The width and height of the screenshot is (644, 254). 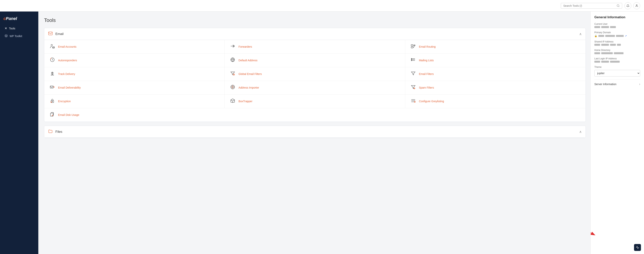 What do you see at coordinates (496, 74) in the screenshot?
I see `tool-email-filters: Email Filters` at bounding box center [496, 74].